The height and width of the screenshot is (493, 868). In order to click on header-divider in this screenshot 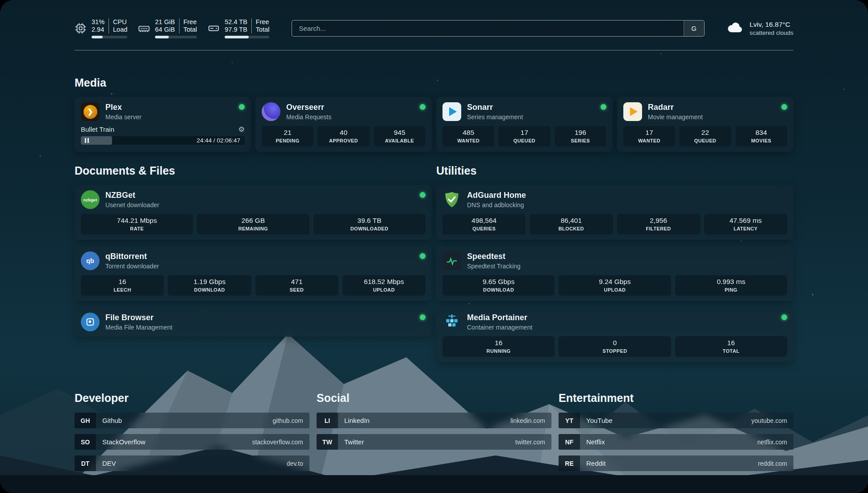, I will do `click(434, 50)`.